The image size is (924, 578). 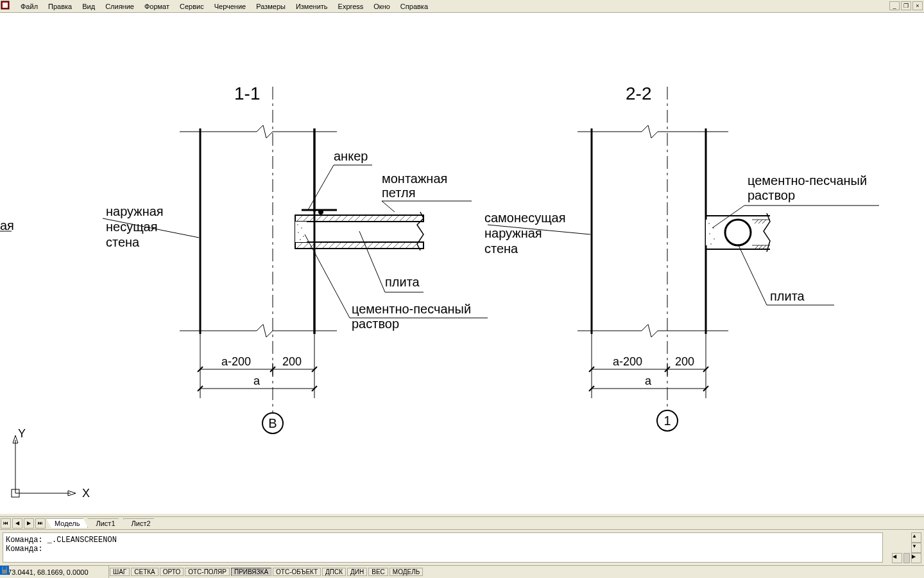 I want to click on tab-nav-last: ⏭, so click(x=40, y=523).